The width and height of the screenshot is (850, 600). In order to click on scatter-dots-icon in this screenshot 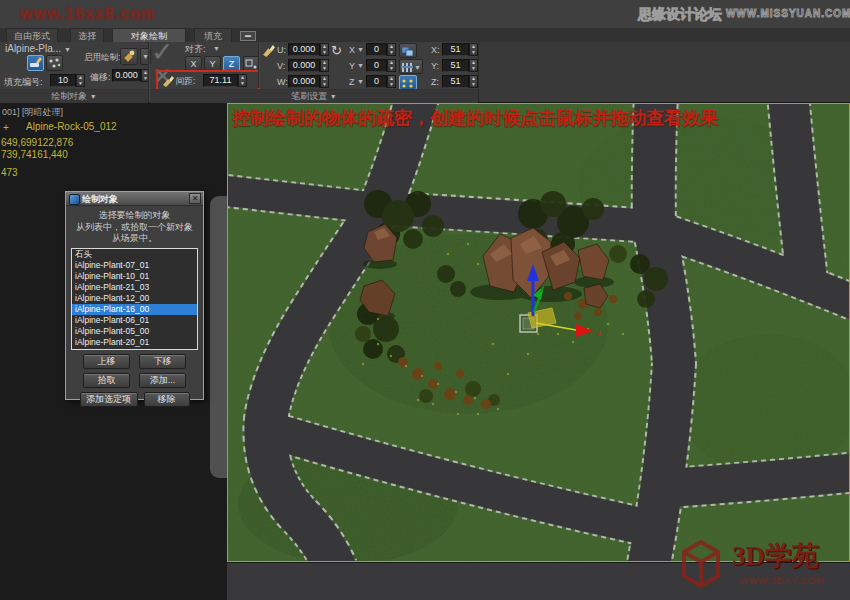, I will do `click(54, 63)`.